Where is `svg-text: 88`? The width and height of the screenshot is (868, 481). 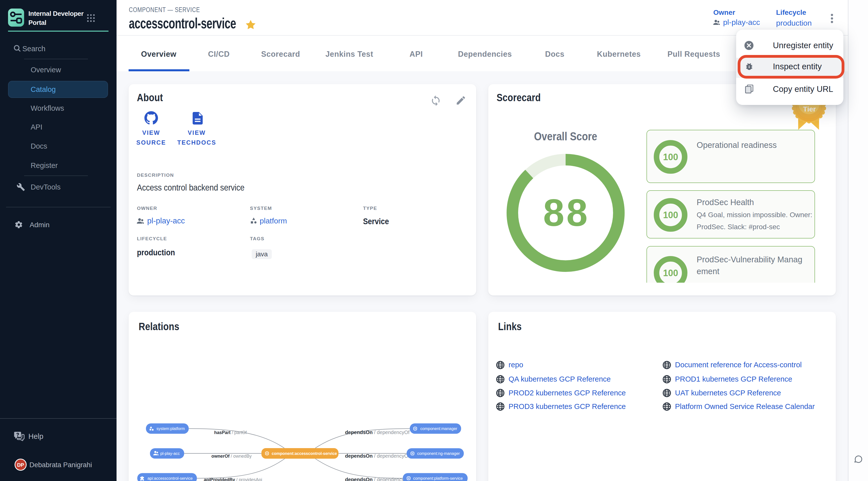
svg-text: 88 is located at coordinates (566, 213).